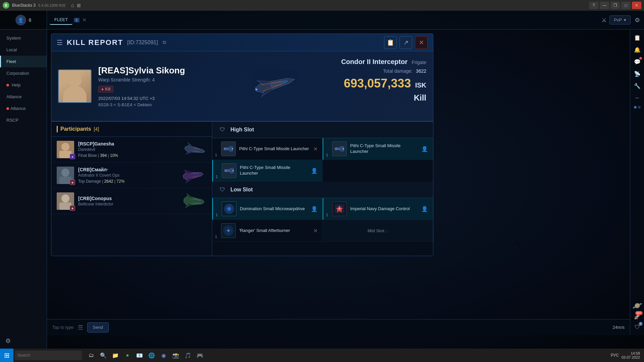  I want to click on sidebar-item-alliance2: Alliance, so click(23, 109).